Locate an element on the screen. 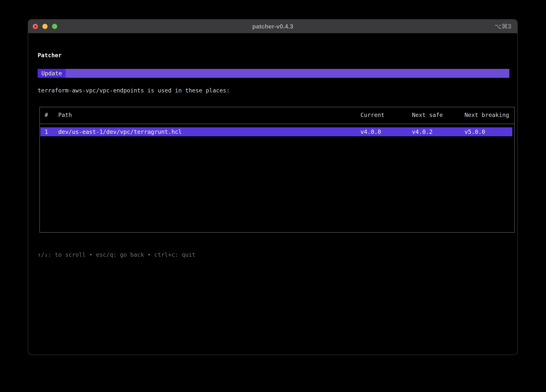 The image size is (546, 392). row-next-safe-cell: v4.0.2 is located at coordinates (422, 132).